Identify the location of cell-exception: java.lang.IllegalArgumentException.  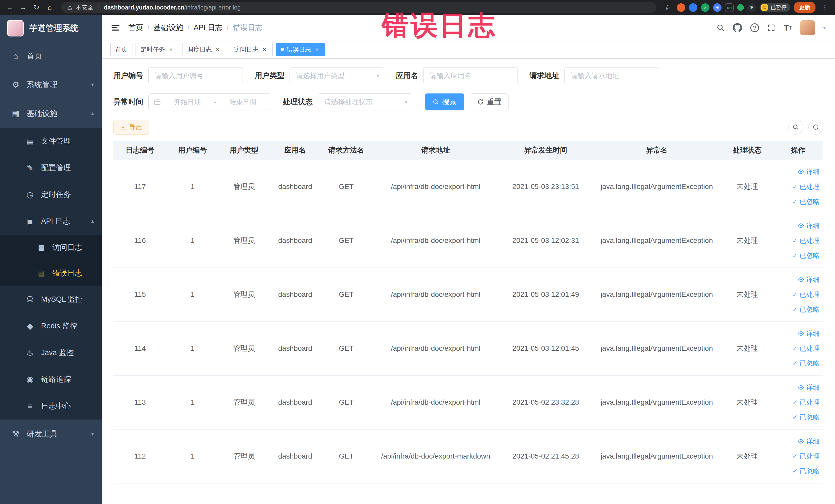
(657, 294).